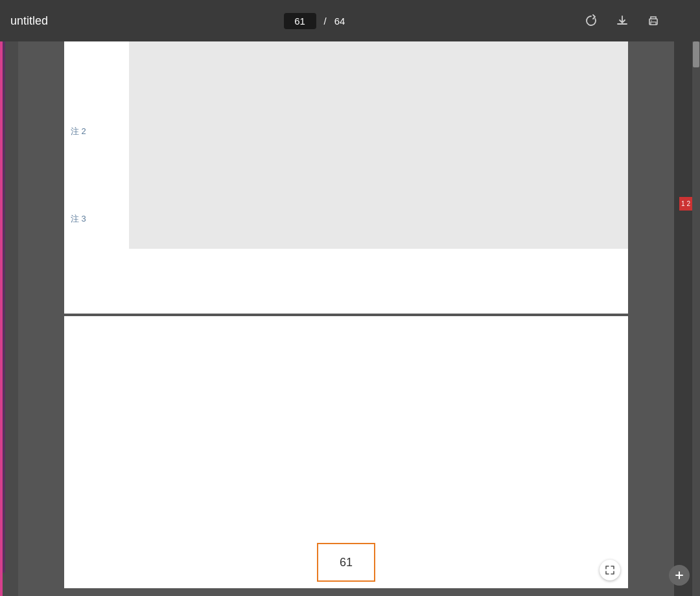  What do you see at coordinates (679, 575) in the screenshot?
I see `plus-icon` at bounding box center [679, 575].